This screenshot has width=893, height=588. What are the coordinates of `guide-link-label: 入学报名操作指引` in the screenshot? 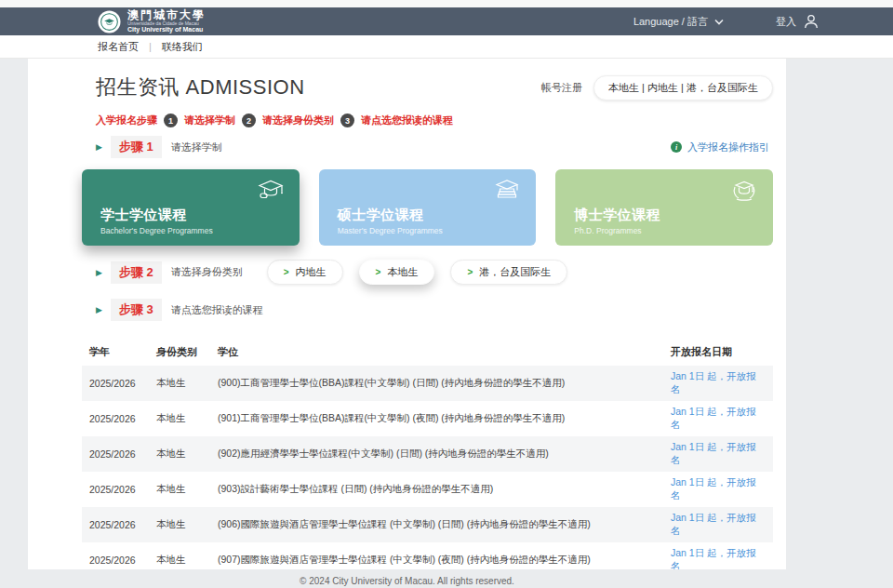 It's located at (728, 147).